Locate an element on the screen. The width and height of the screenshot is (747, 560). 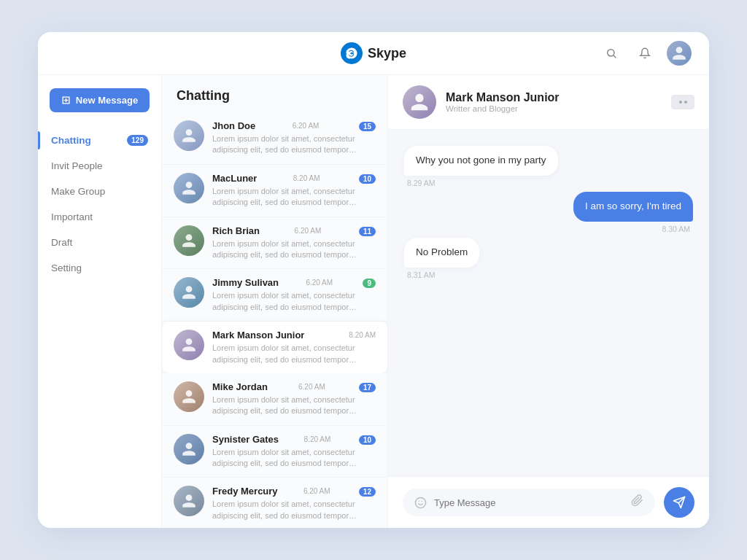
chat-list-item-8: Fredy Mercury 6.20 AM 12 Lorem ipsum dol… is located at coordinates (274, 503).